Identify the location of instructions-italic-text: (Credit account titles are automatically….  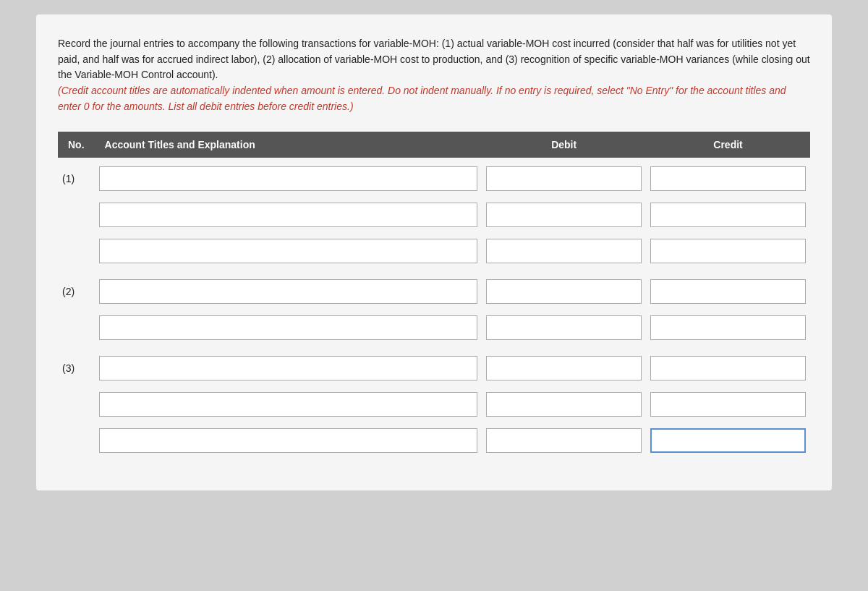
(422, 98).